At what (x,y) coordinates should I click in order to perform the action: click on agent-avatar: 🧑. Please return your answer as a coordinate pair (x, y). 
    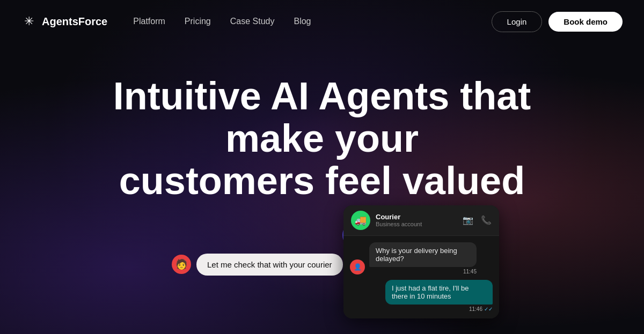
    Looking at the image, I should click on (181, 264).